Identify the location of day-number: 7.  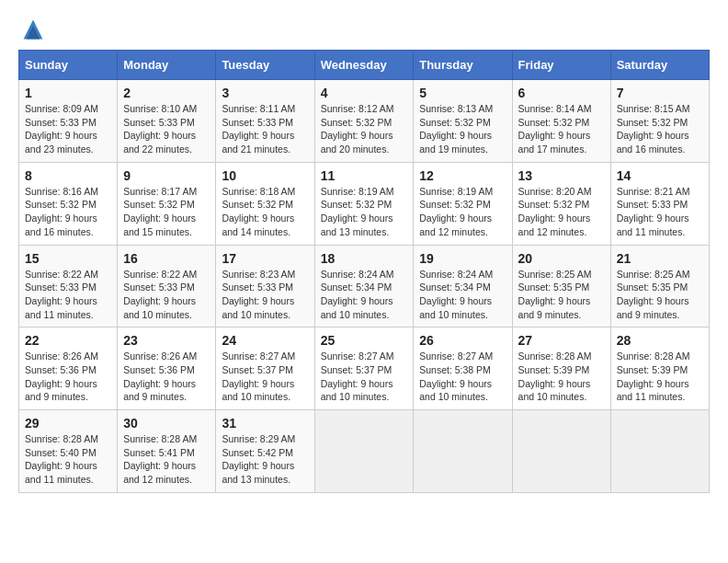
(660, 93).